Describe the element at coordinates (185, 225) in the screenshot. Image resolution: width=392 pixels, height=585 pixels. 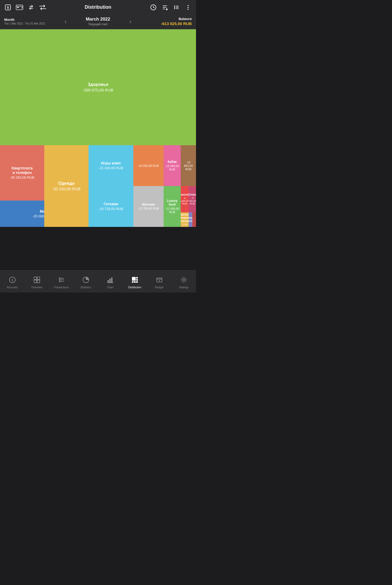
I see `cell-value-vneplanovye: -2 60` at that location.